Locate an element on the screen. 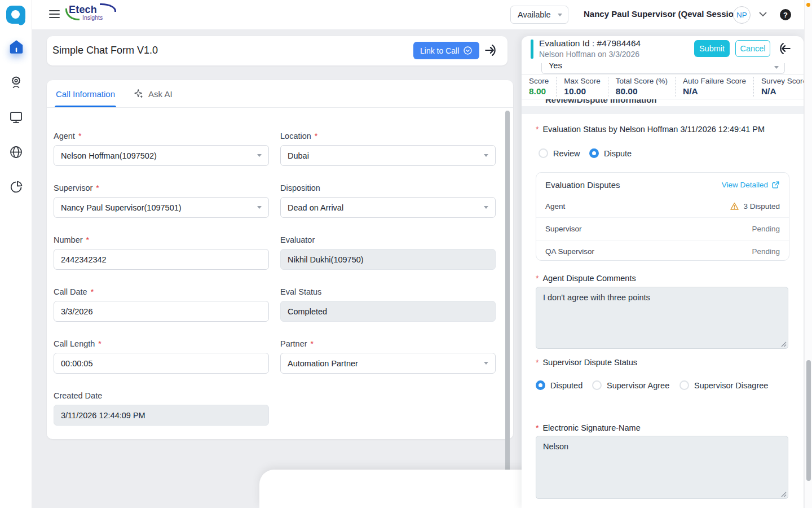 The height and width of the screenshot is (508, 812). option-supervisor-disagree: Supervisor Disagree is located at coordinates (724, 385).